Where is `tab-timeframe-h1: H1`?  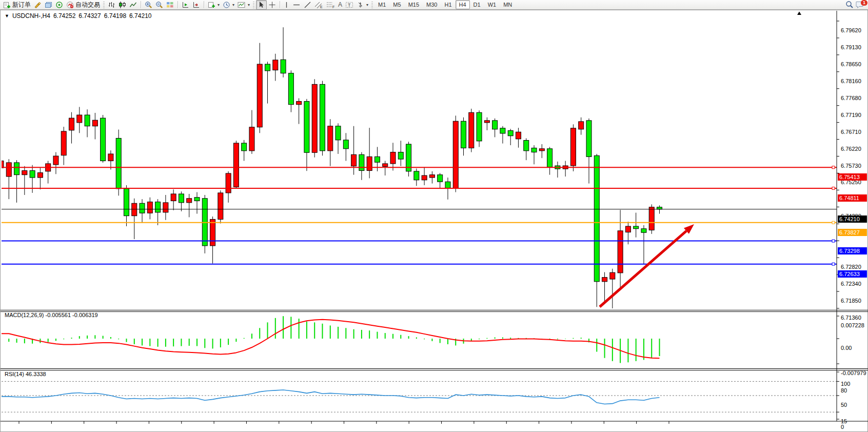
tab-timeframe-h1: H1 is located at coordinates (448, 5).